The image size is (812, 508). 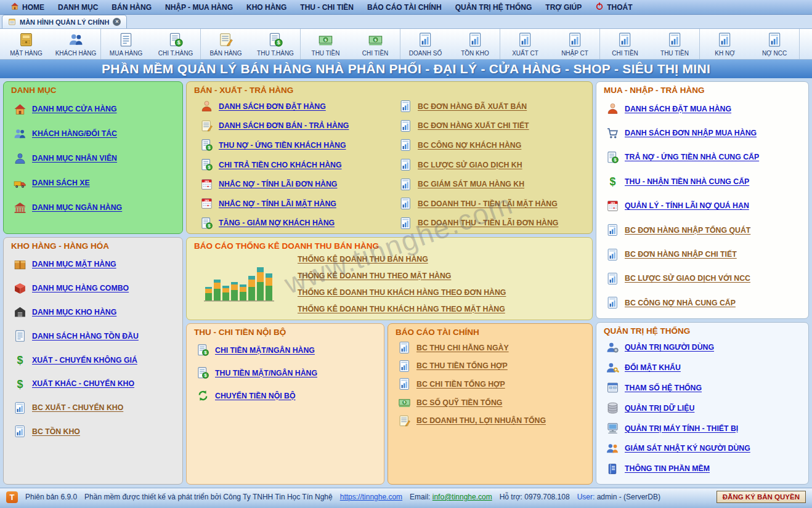 What do you see at coordinates (681, 254) in the screenshot?
I see `link-label: BC ĐƠN HÀNG NHẬP CHI TIẾT` at bounding box center [681, 254].